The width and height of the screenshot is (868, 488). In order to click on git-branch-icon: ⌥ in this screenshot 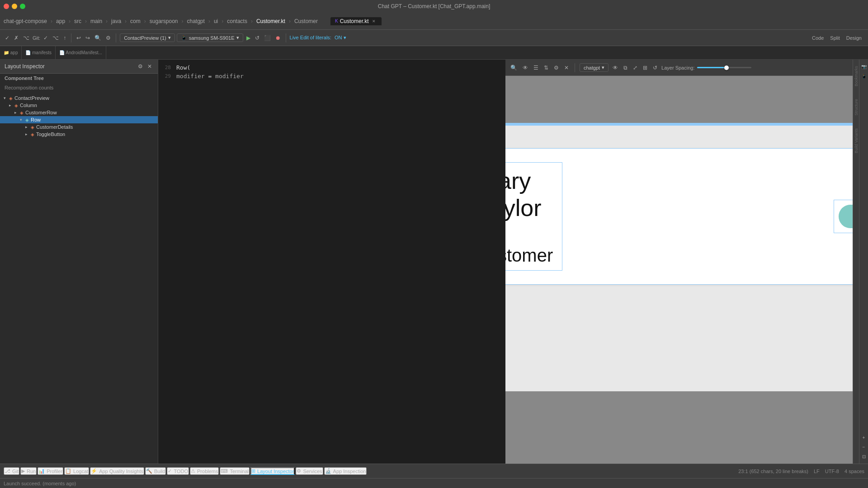, I will do `click(26, 38)`.